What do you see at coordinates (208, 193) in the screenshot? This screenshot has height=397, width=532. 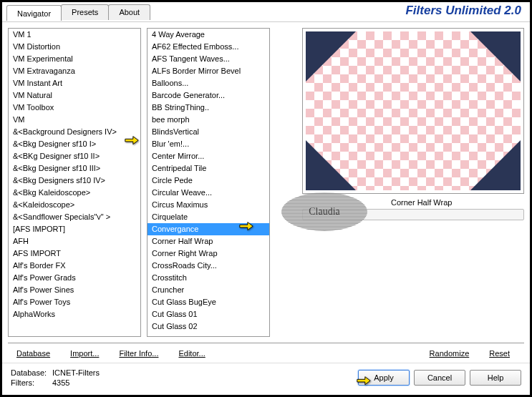 I see `list-item: Circular Weave...` at bounding box center [208, 193].